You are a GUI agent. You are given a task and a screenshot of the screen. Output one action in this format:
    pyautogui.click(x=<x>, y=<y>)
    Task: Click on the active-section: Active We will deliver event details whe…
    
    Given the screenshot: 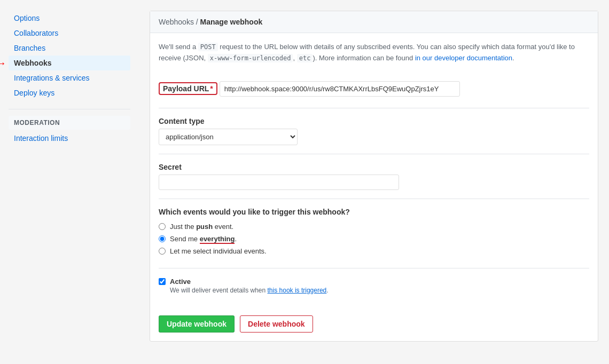 What is the action you would take?
    pyautogui.click(x=374, y=288)
    